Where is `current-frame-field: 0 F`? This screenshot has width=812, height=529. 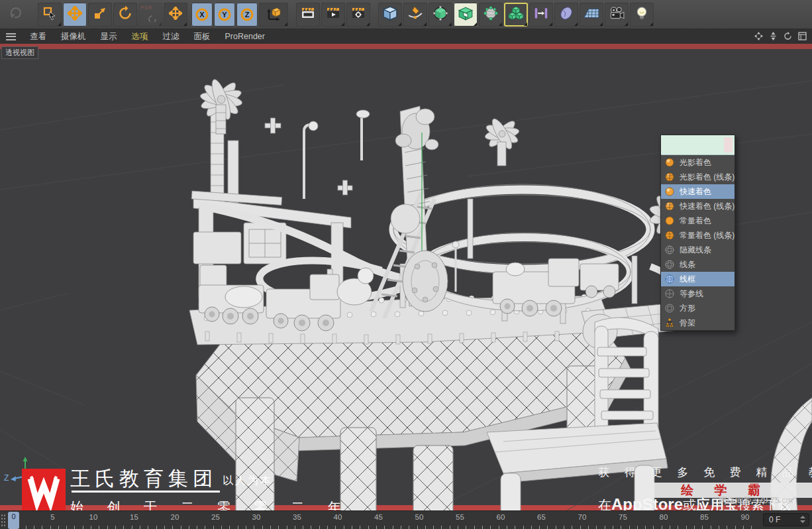 current-frame-field: 0 F is located at coordinates (786, 520).